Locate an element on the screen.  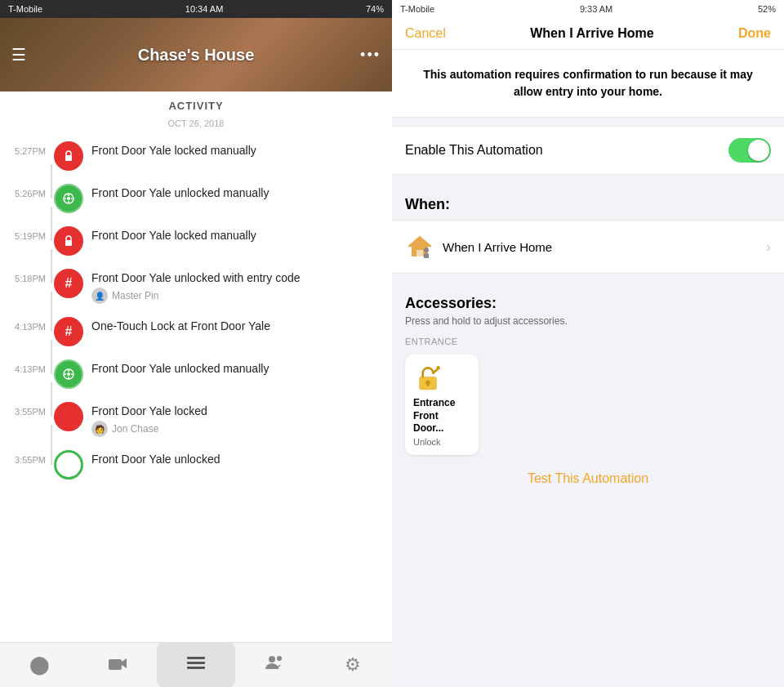
left-battery: 74% is located at coordinates (375, 9).